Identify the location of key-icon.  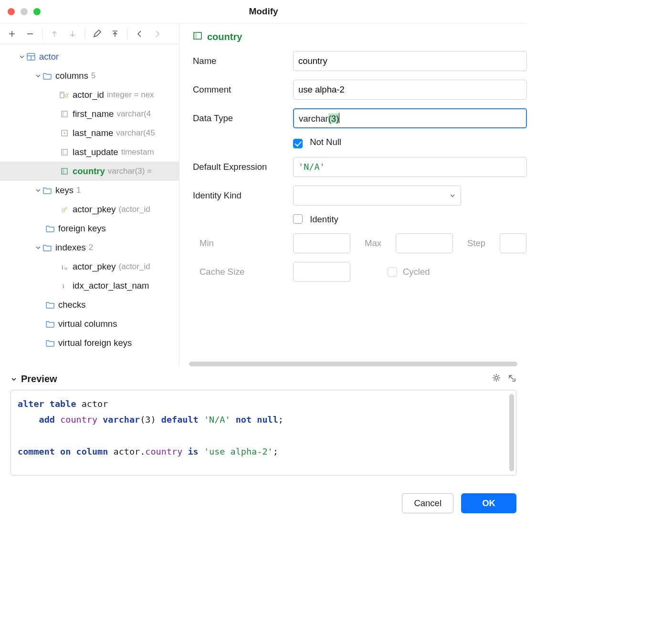
(64, 209).